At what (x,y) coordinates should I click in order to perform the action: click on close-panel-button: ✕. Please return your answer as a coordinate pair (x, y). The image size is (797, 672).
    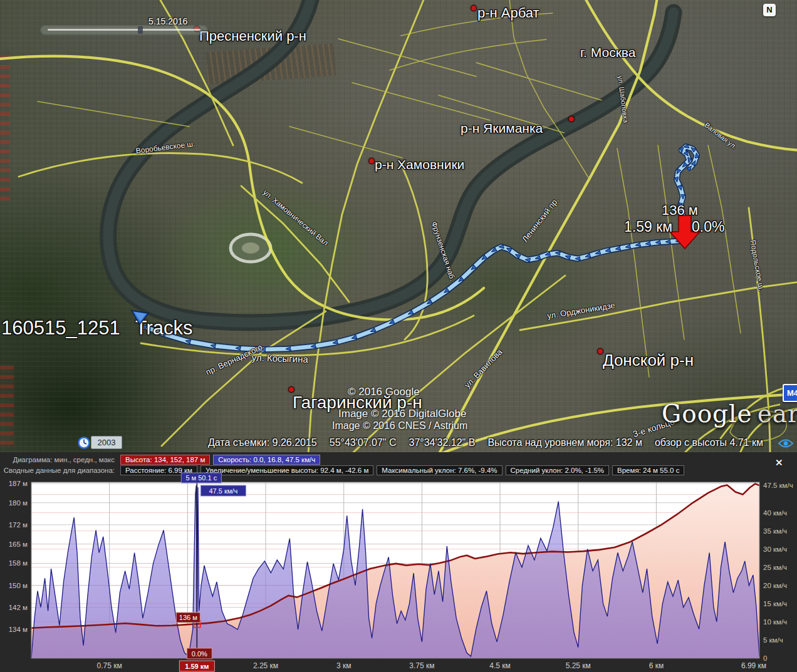
    Looking at the image, I should click on (779, 463).